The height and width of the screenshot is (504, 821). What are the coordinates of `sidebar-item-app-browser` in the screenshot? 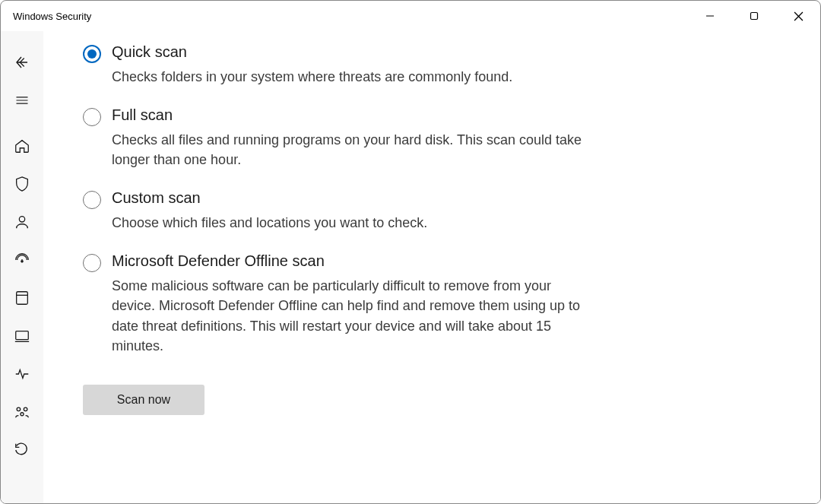 It's located at (22, 298).